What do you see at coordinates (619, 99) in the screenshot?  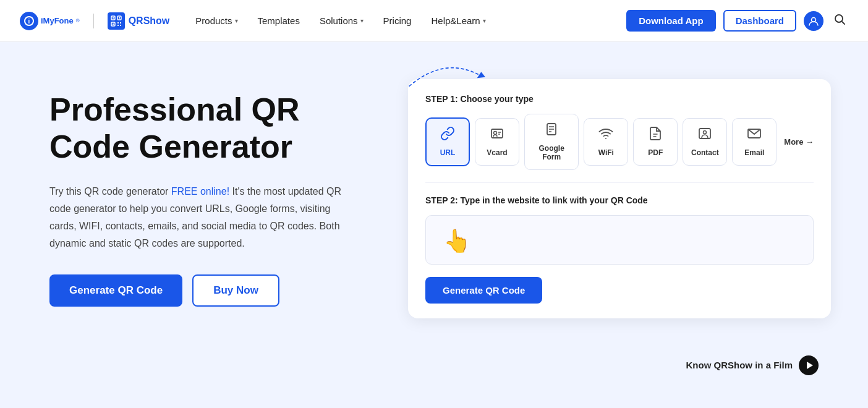 I see `step1-label: STEP 1: Choose your type` at bounding box center [619, 99].